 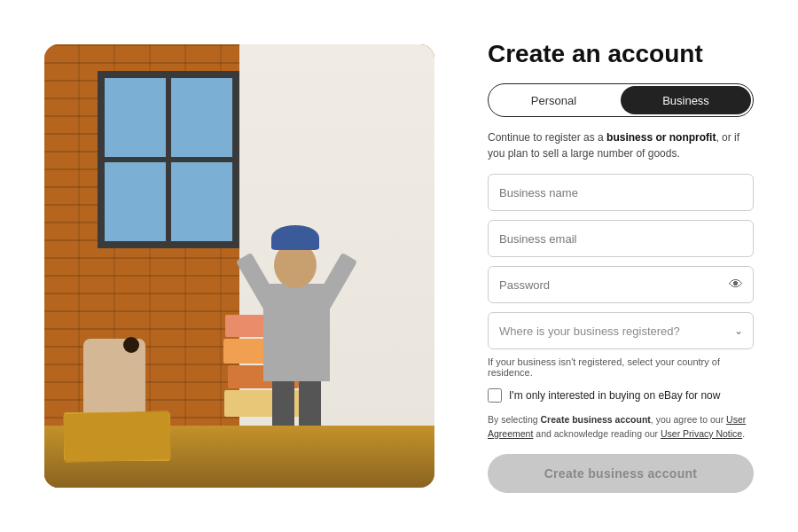 What do you see at coordinates (621, 285) in the screenshot?
I see `password-input` at bounding box center [621, 285].